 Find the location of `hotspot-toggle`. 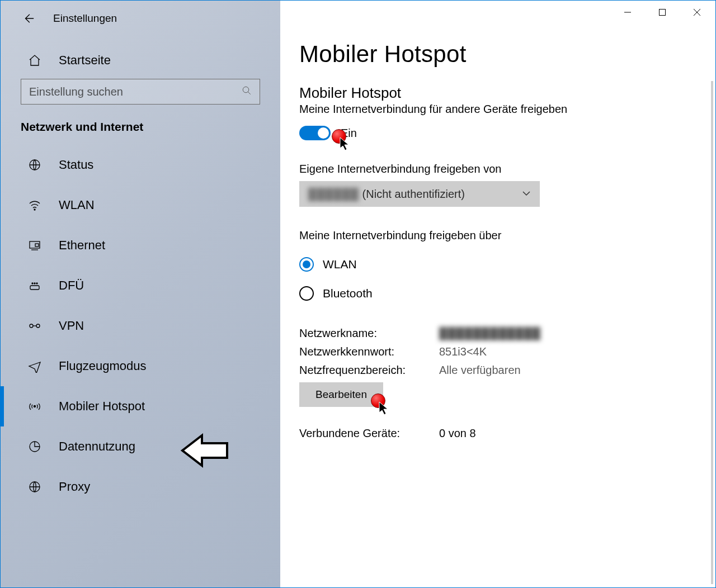

hotspot-toggle is located at coordinates (315, 133).